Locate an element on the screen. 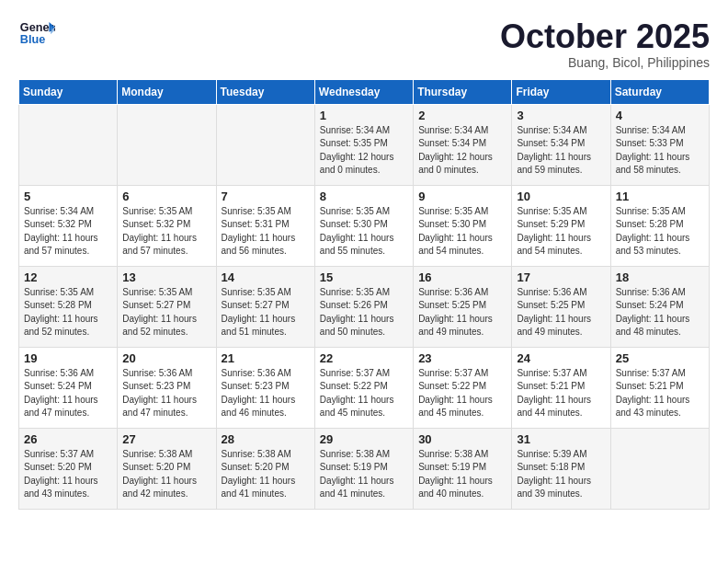 Image resolution: width=728 pixels, height=563 pixels. calendar-week-row: 12Sunrise: 5:35 AMSunset: 5:28 PMDayligh… is located at coordinates (364, 306).